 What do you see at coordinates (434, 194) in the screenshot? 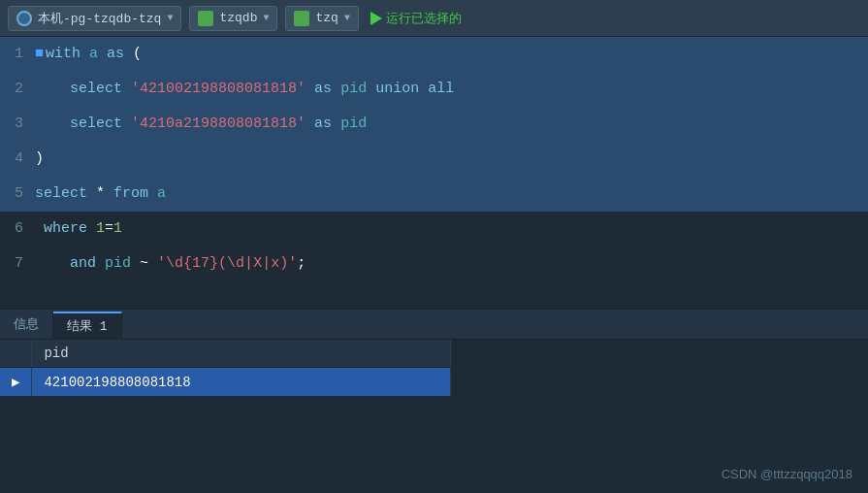
I see `code-line-5: 5 select * from a` at bounding box center [434, 194].